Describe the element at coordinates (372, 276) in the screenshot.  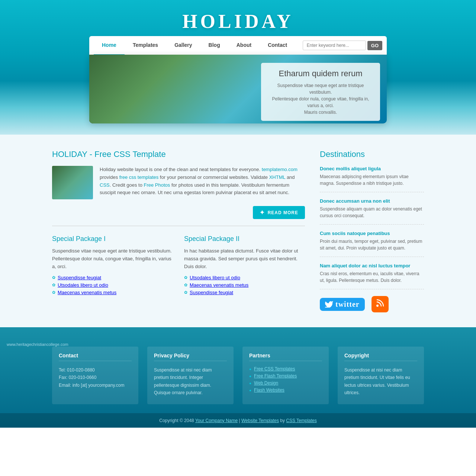
I see `dest-item-4: Nam aliquet dolor ac nisl luctus tempor …` at that location.